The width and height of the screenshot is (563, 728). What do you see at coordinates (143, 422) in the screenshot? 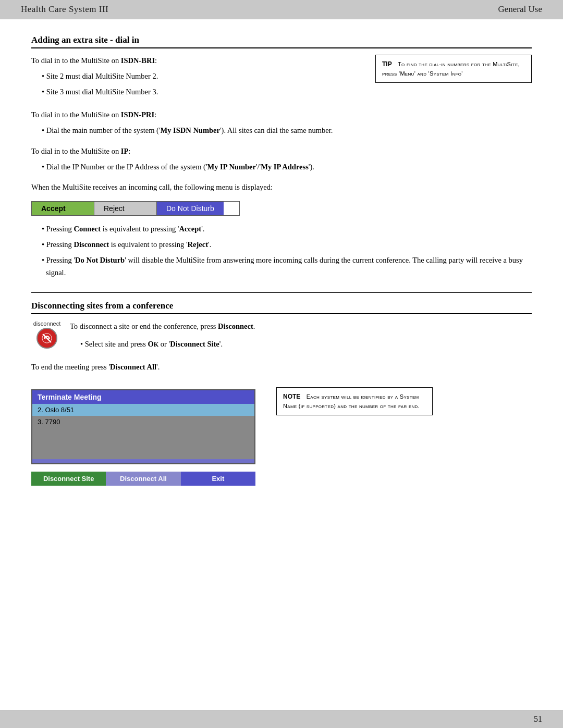
I see `screen-row-2: 3. 7790` at bounding box center [143, 422].